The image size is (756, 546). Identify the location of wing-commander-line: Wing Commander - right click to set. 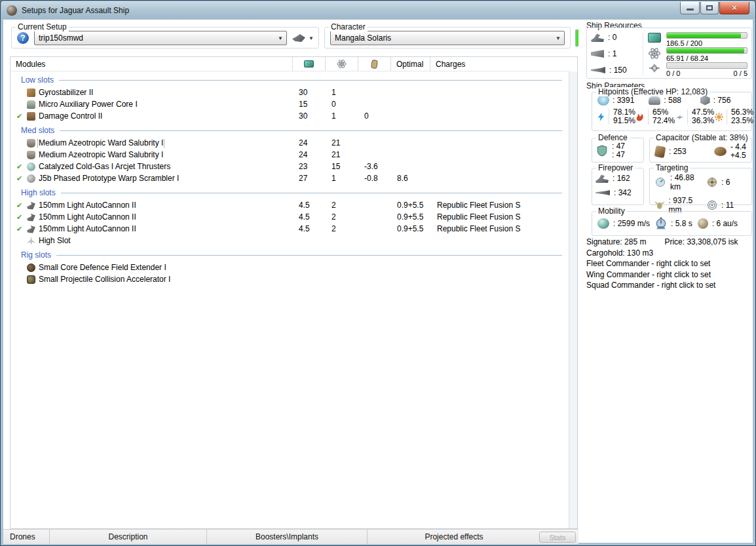
(662, 275).